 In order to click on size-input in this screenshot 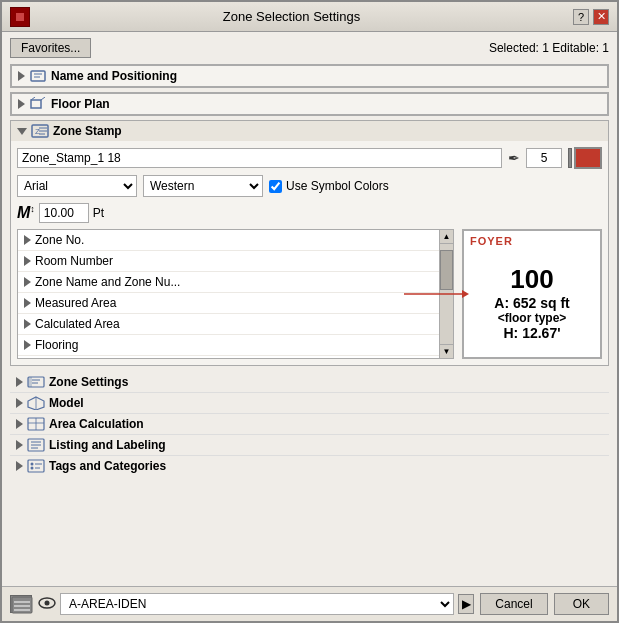, I will do `click(64, 213)`.